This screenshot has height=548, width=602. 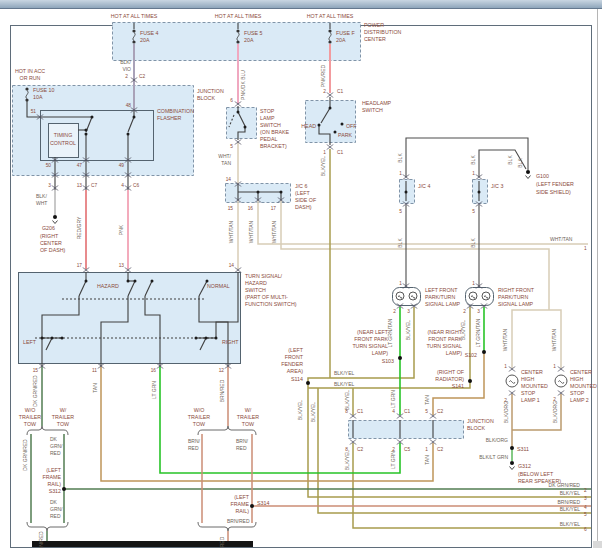 What do you see at coordinates (145, 40) in the screenshot?
I see `component-label: 20A` at bounding box center [145, 40].